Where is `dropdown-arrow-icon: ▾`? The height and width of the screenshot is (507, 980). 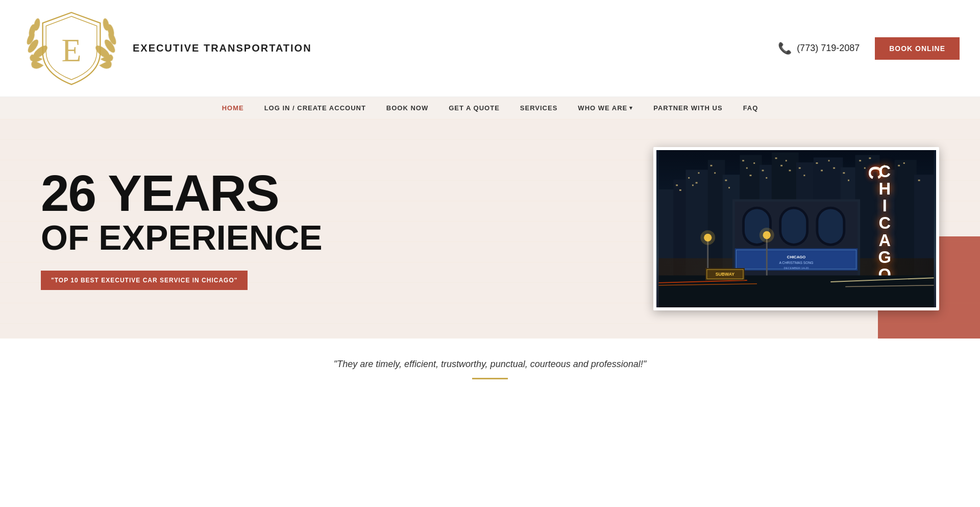 dropdown-arrow-icon: ▾ is located at coordinates (631, 108).